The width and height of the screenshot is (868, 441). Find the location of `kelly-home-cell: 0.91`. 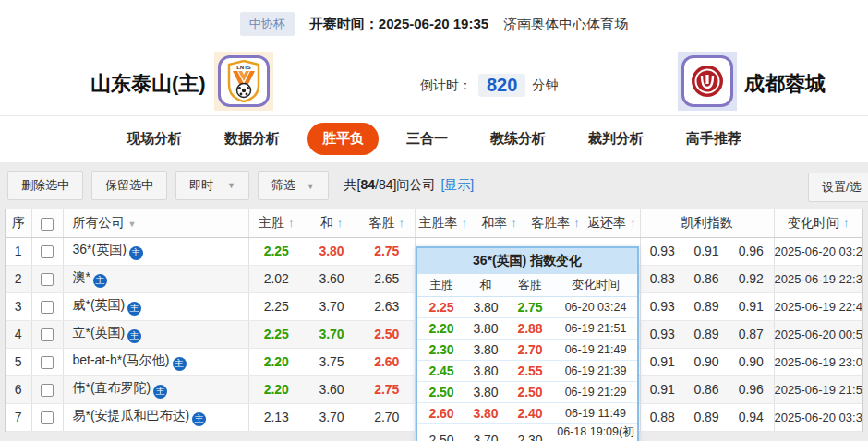

kelly-home-cell: 0.91 is located at coordinates (662, 389).